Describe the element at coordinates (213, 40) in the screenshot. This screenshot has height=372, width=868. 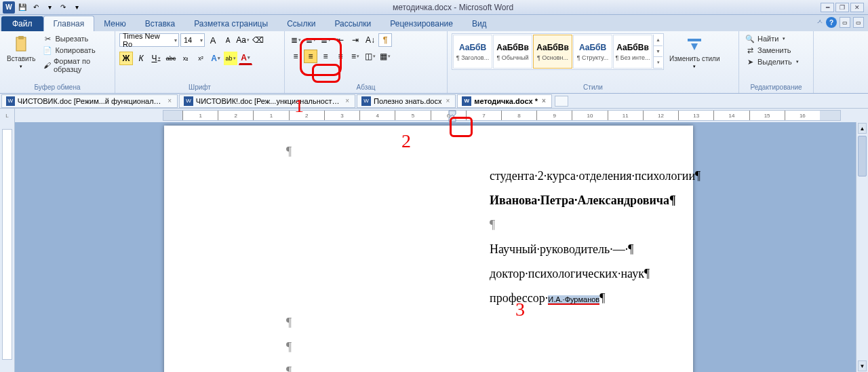
I see `grow-font-icon: A` at that location.